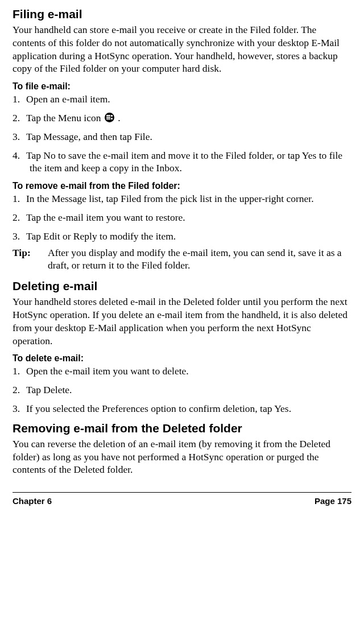 Image resolution: width=364 pixels, height=644 pixels. Describe the element at coordinates (182, 390) in the screenshot. I see `steps-to-delete-email: Open the e-mail item you want to delete.…` at that location.